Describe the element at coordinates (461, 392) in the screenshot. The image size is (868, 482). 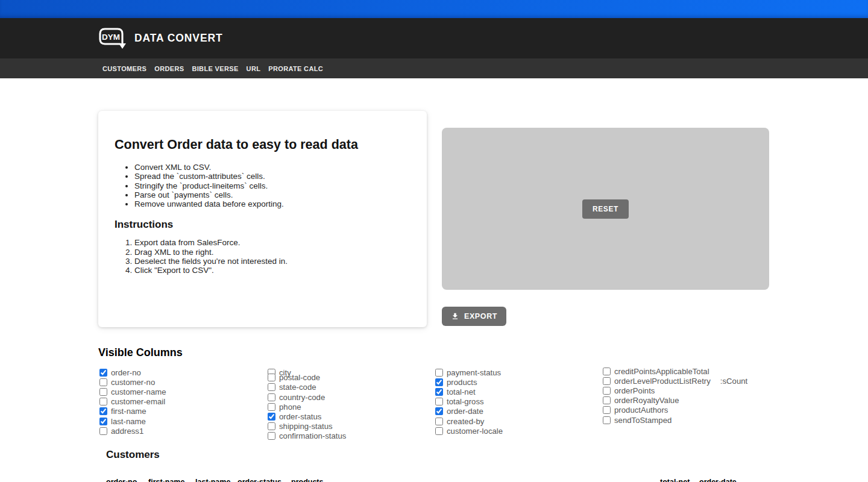
I see `visible-column-label: total-net` at that location.